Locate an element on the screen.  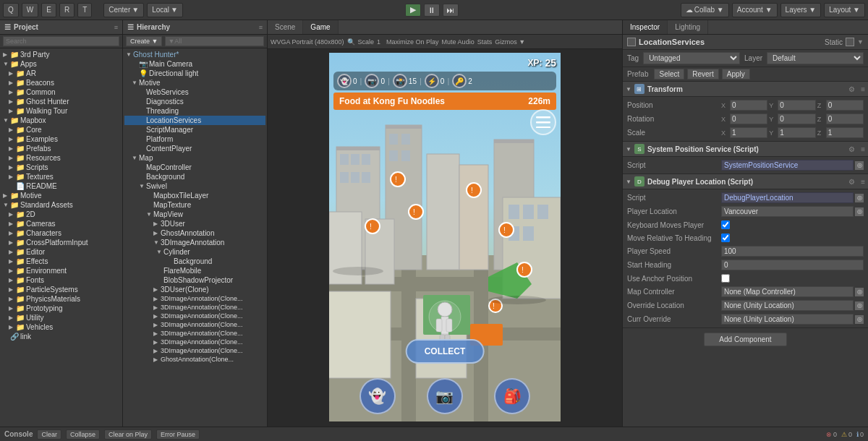
prefab-select-btn: Select is located at coordinates (669, 74).